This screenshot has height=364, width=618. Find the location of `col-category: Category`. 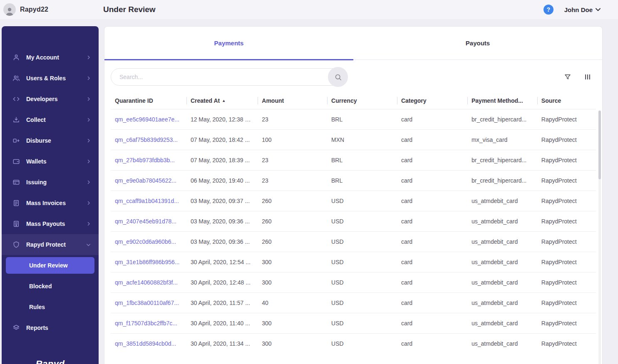

col-category: Category is located at coordinates (432, 102).